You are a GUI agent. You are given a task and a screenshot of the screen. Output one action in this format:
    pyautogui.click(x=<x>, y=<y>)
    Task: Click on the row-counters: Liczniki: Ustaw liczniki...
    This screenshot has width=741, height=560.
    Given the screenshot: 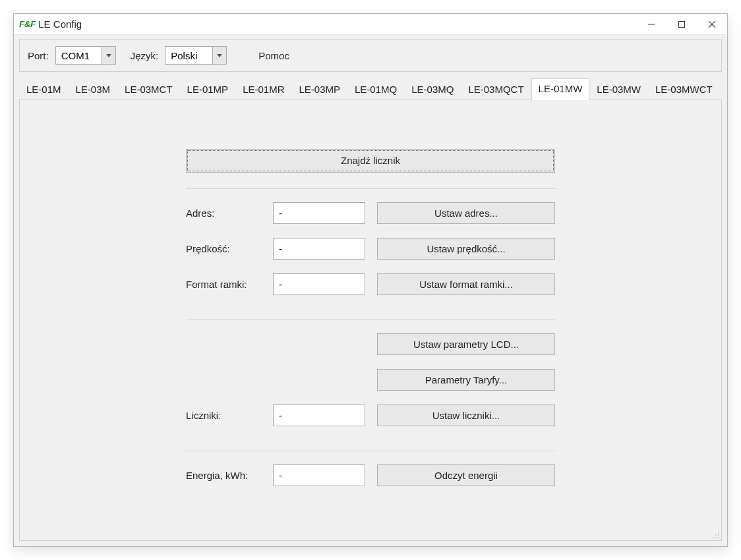 What is the action you would take?
    pyautogui.click(x=370, y=415)
    